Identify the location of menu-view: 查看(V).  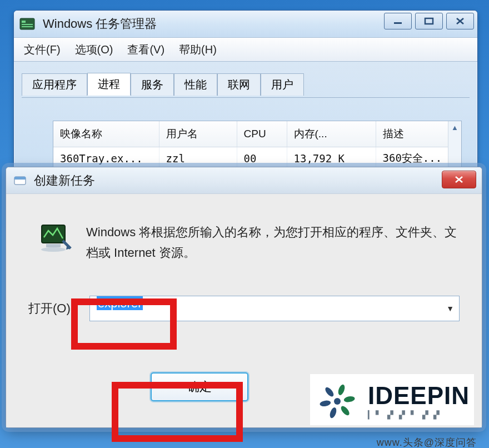
(146, 50).